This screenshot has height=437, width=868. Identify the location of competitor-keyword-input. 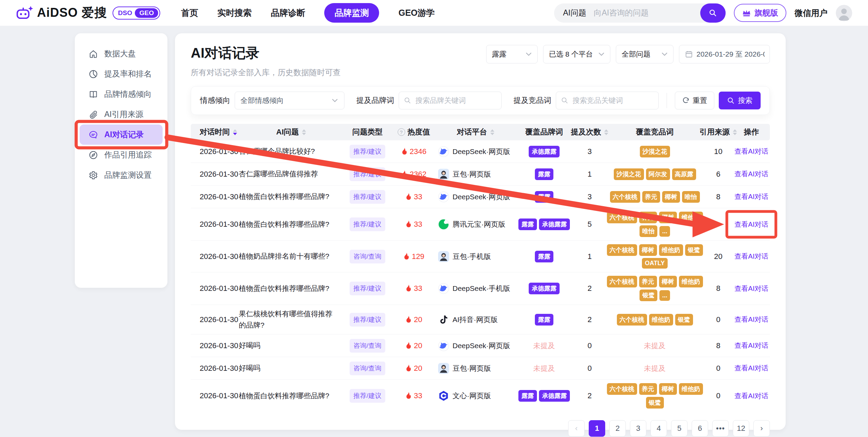
(613, 101).